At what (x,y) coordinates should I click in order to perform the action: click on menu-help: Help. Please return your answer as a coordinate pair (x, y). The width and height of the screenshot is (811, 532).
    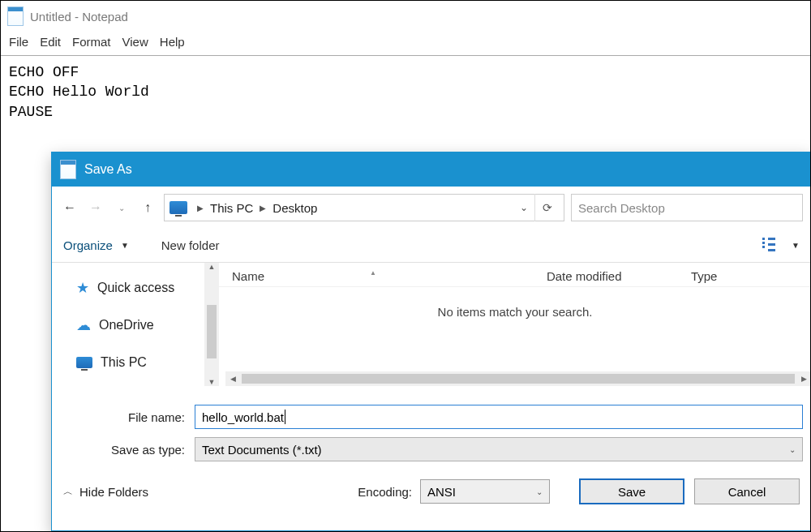
    Looking at the image, I should click on (172, 42).